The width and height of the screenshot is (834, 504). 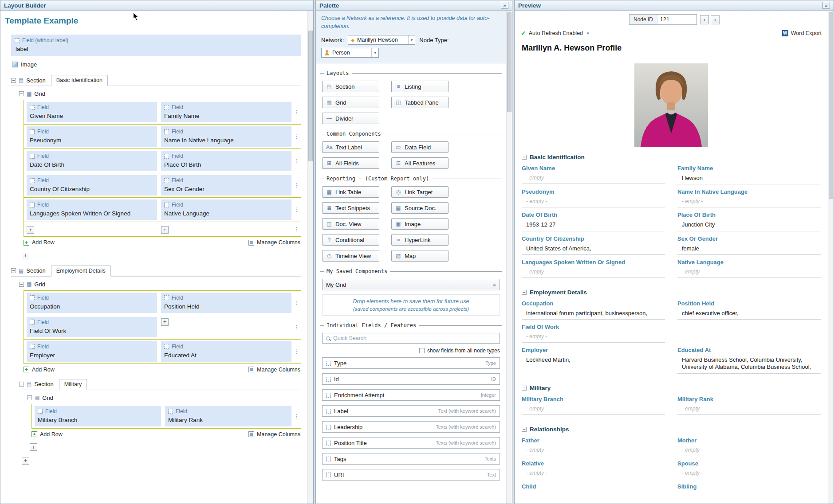 What do you see at coordinates (411, 475) in the screenshot?
I see `field-list-item: URIText` at bounding box center [411, 475].